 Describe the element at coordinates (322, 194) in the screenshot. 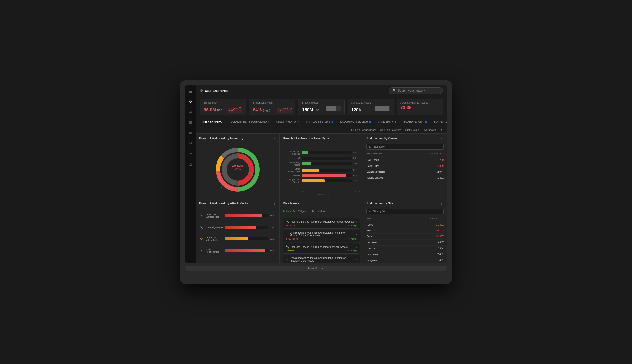

I see `axis-title: Breach Likelihood` at that location.